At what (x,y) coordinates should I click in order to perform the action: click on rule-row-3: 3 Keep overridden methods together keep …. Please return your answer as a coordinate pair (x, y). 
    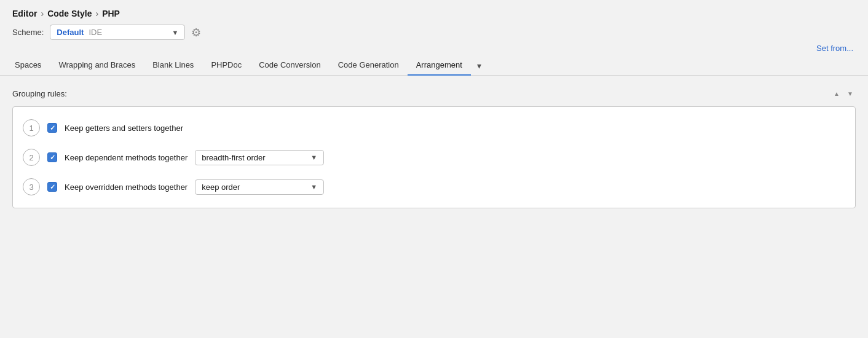
    Looking at the image, I should click on (434, 187).